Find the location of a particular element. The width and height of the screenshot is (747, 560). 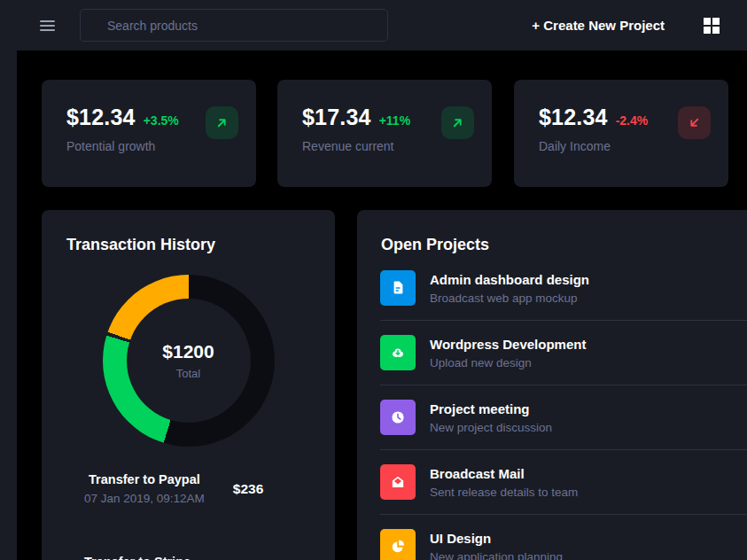

hamburger-menu-icon is located at coordinates (48, 26).